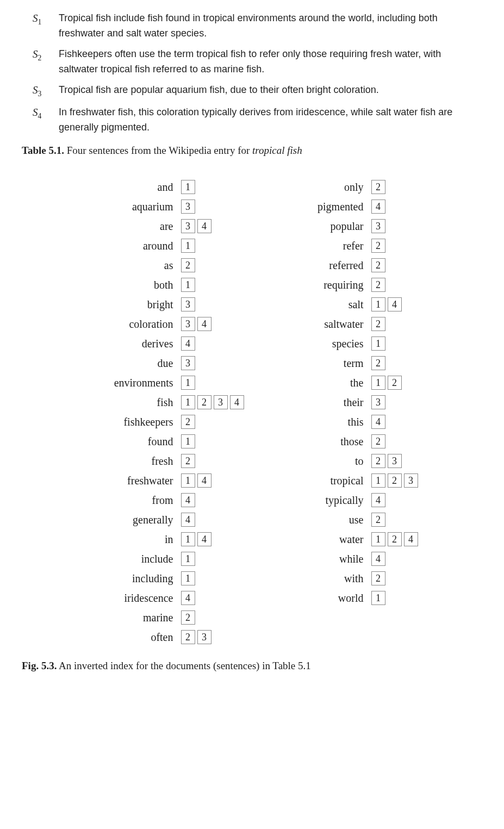  What do you see at coordinates (165, 344) in the screenshot?
I see `index-row: derives4` at bounding box center [165, 344].